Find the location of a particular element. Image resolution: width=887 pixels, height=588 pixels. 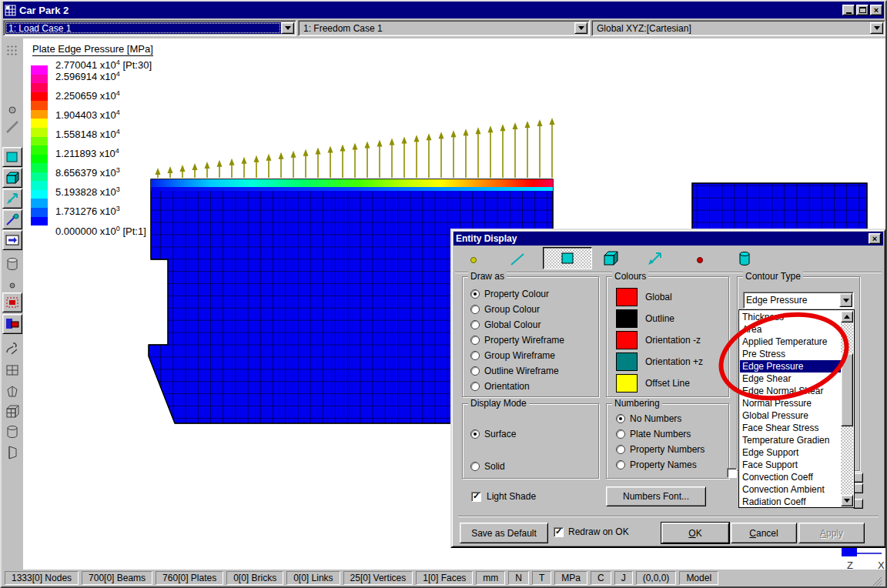

contour-type-option: Radiation Coeff is located at coordinates (791, 501).